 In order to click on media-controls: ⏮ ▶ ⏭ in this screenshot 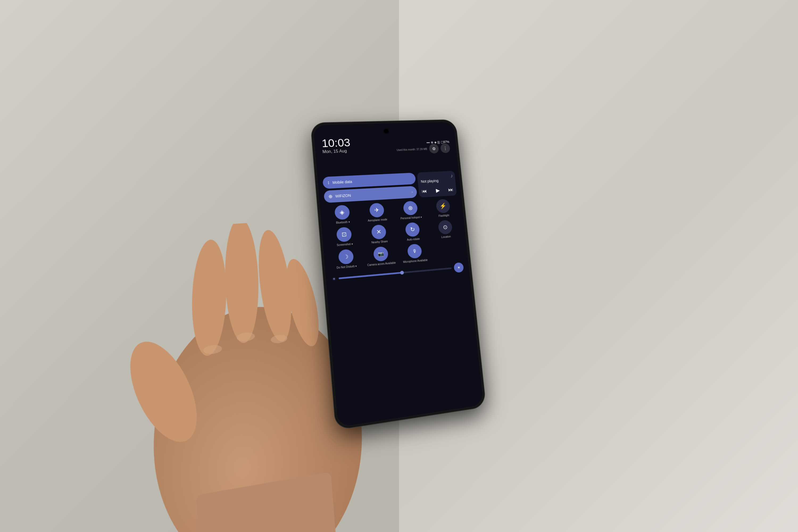, I will do `click(438, 190)`.